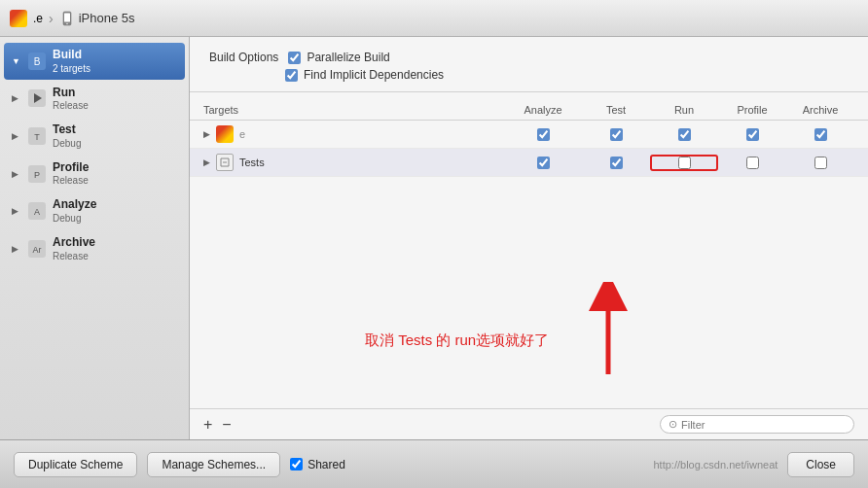 This screenshot has width=868, height=488. I want to click on svg-text: T, so click(37, 137).